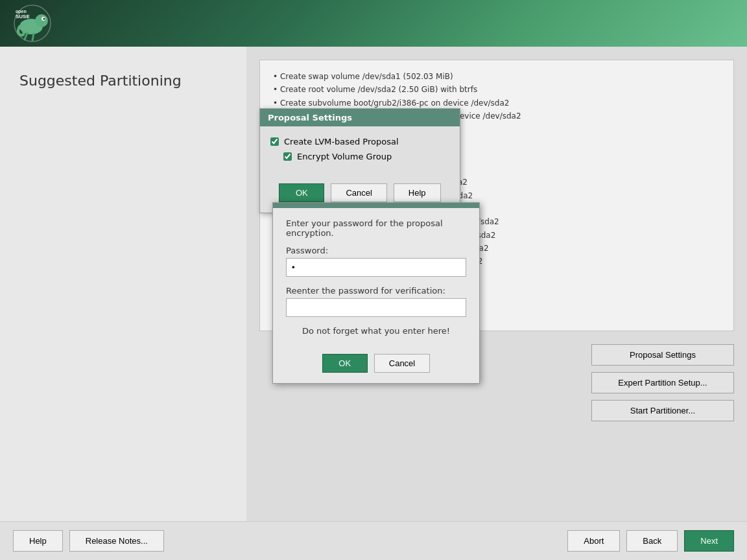 This screenshot has height=560, width=747. What do you see at coordinates (594, 541) in the screenshot?
I see `abort-button: Abort` at bounding box center [594, 541].